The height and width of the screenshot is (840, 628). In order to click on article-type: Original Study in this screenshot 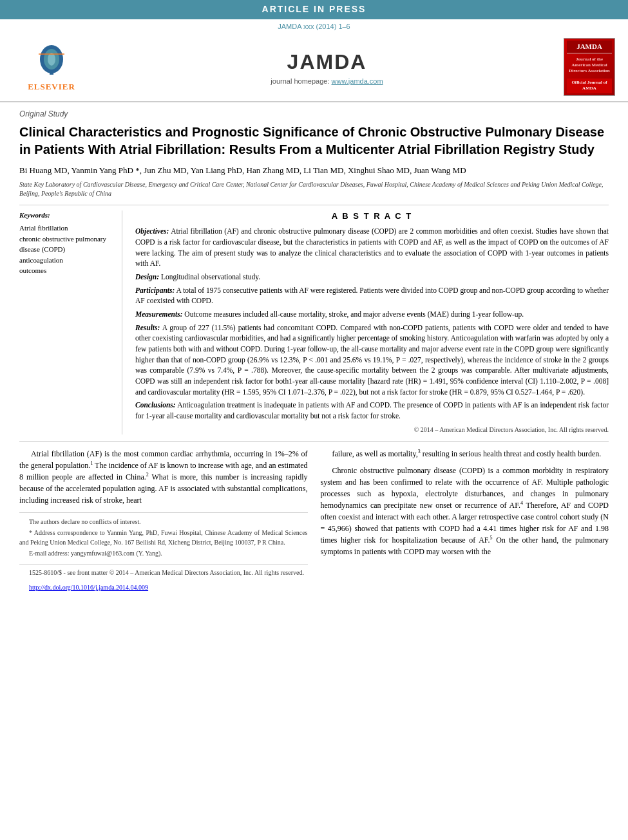, I will do `click(314, 115)`.